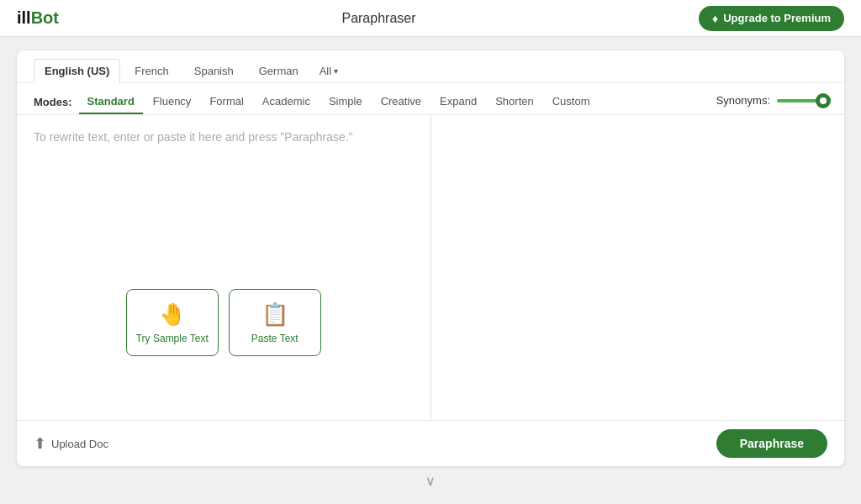 Image resolution: width=861 pixels, height=504 pixels. I want to click on synonyms-slider, so click(802, 101).